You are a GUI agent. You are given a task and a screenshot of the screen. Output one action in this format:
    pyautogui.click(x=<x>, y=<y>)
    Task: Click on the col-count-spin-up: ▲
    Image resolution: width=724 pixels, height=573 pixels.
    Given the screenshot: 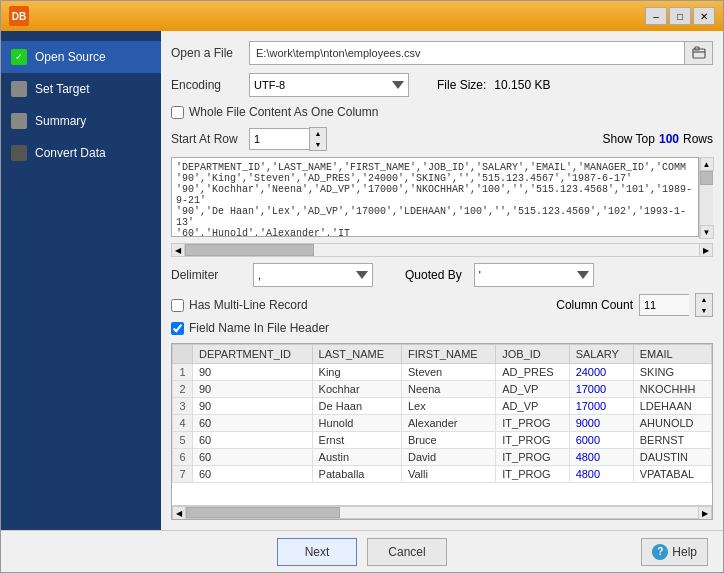 What is the action you would take?
    pyautogui.click(x=704, y=300)
    